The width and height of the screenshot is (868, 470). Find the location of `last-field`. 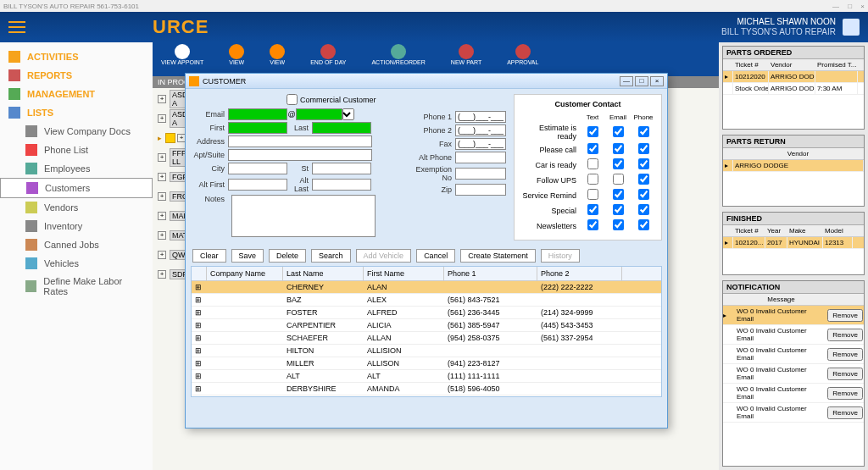

last-field is located at coordinates (342, 128).